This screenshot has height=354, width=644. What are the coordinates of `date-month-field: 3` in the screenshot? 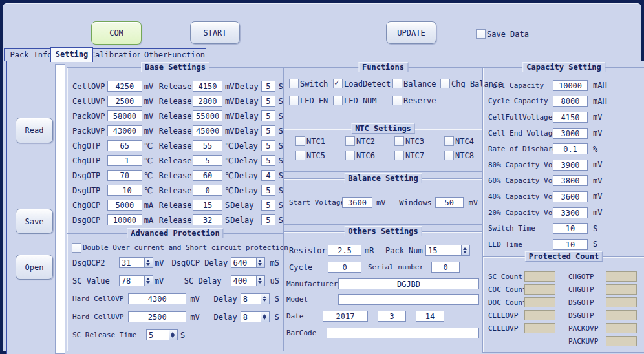 It's located at (392, 317).